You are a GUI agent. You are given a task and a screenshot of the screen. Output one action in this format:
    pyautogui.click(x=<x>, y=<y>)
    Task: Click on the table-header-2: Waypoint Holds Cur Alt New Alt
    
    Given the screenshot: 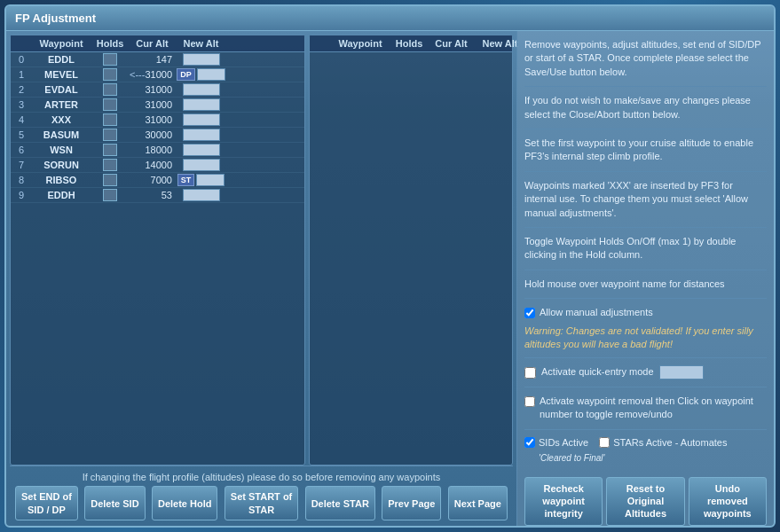 What is the action you would take?
    pyautogui.click(x=411, y=44)
    